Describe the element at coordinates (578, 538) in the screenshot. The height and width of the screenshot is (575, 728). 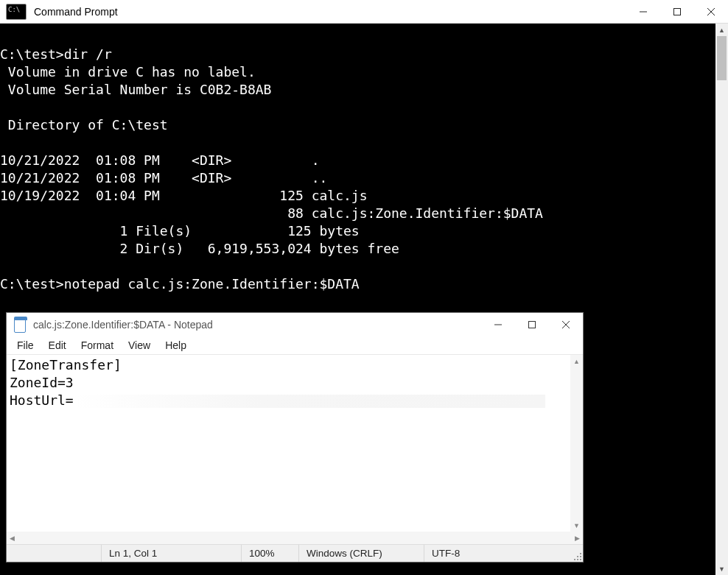
I see `scroll-right-button: ▶` at that location.